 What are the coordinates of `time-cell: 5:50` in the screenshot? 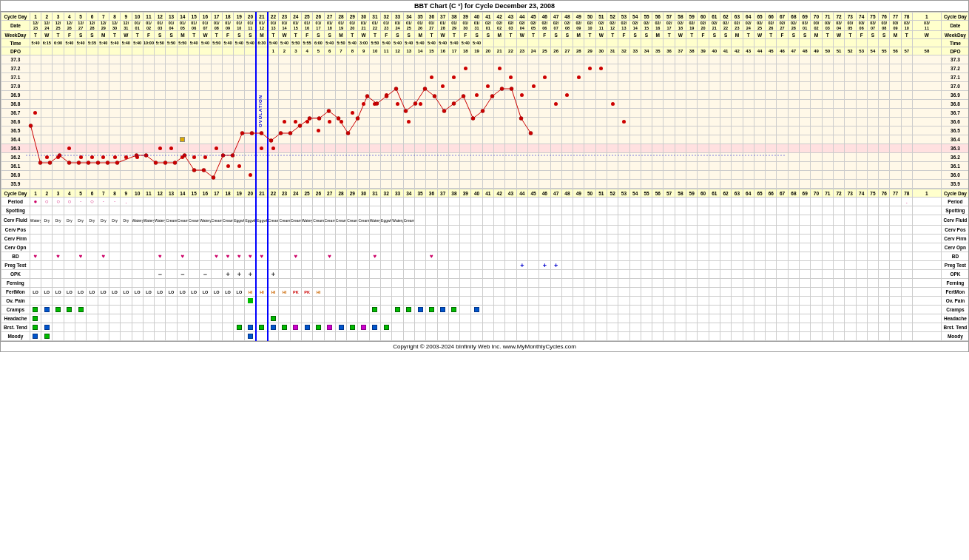 It's located at (172, 43).